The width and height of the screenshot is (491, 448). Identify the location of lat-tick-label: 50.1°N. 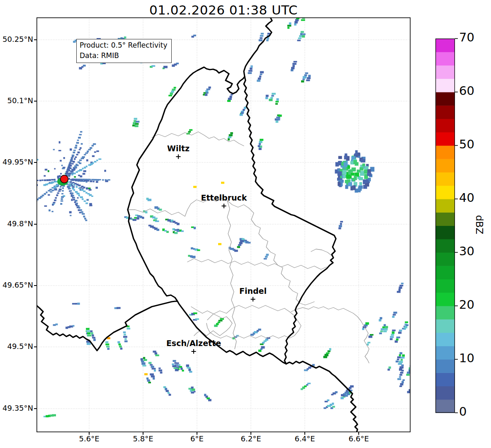
(17, 100).